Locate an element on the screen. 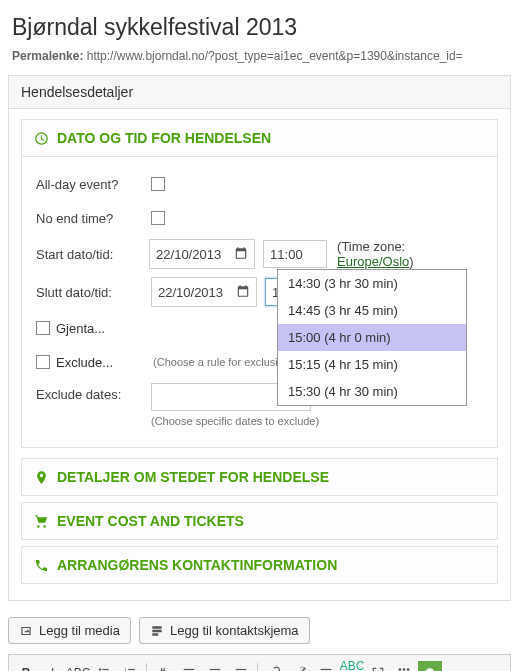 Image resolution: width=519 pixels, height=671 pixels. strike-button: ABC is located at coordinates (78, 666).